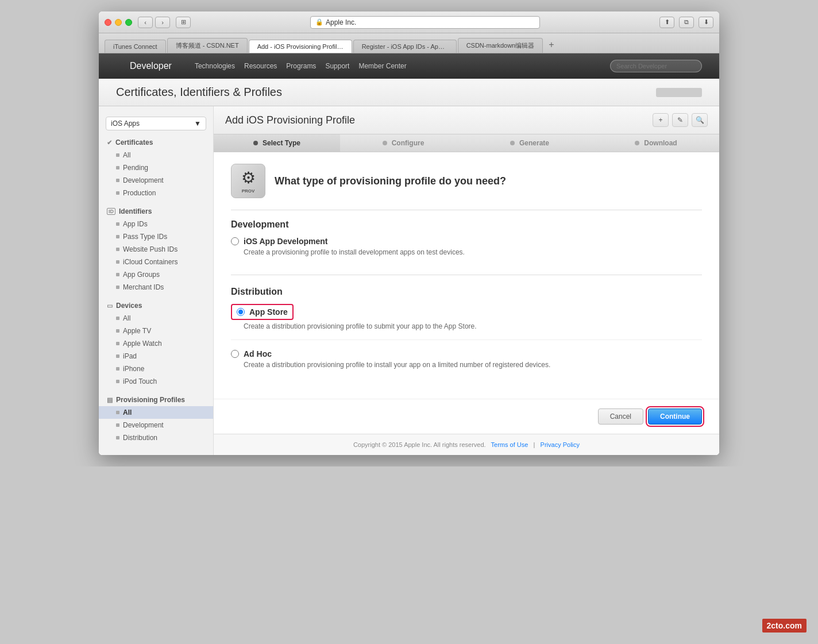  What do you see at coordinates (466, 144) in the screenshot?
I see `wizard-steps: Select Type Configure Generate Download` at bounding box center [466, 144].